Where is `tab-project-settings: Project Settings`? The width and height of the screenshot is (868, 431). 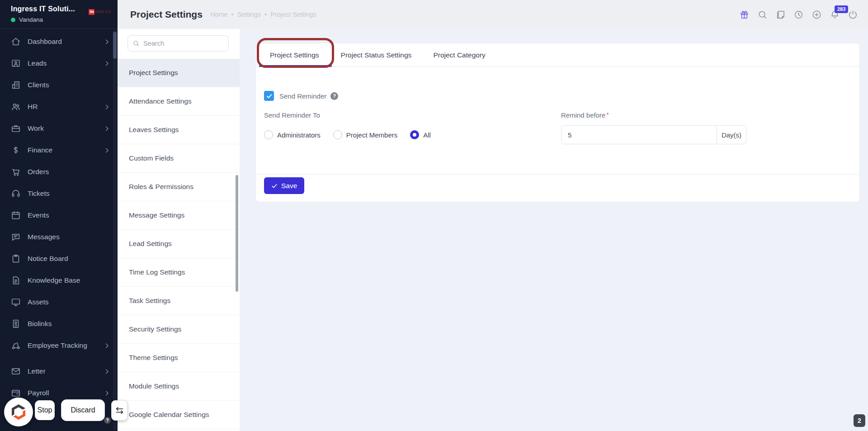 tab-project-settings: Project Settings is located at coordinates (295, 55).